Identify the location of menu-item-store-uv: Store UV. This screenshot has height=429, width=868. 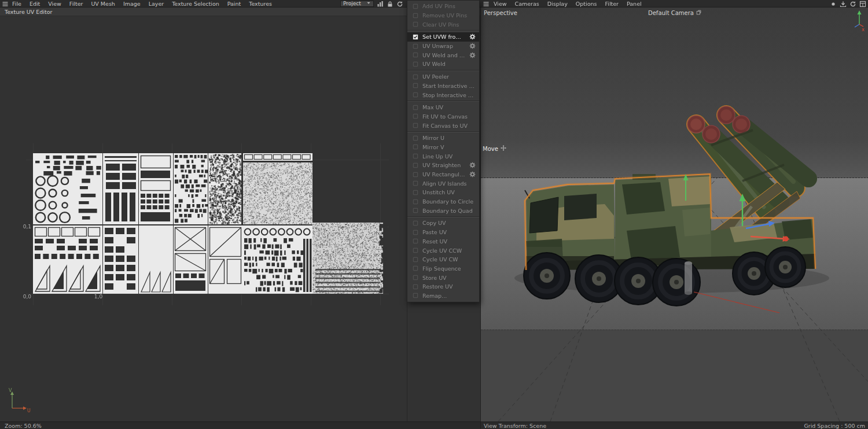
(443, 278).